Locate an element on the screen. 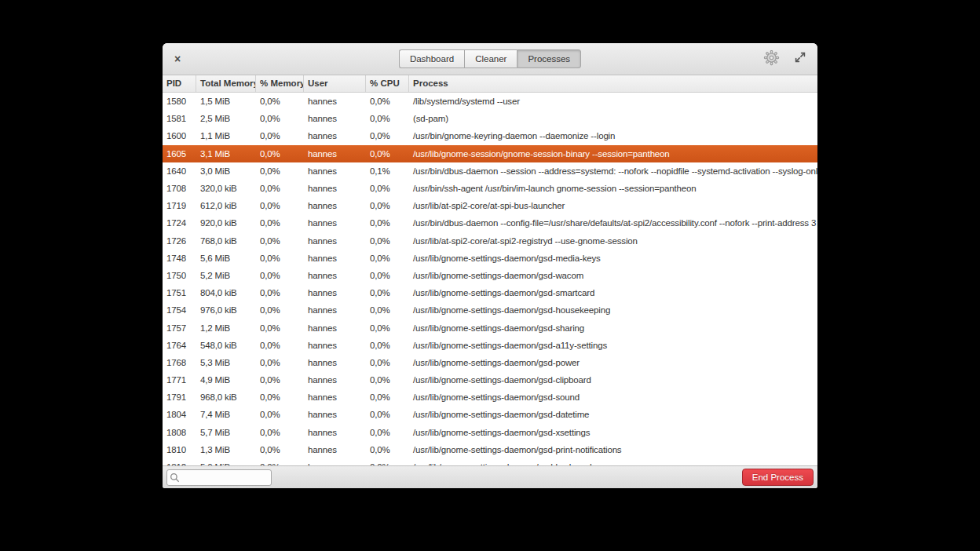 The image size is (980, 551). cell-process: /usr/lib/gnome-session/gnome-session-bin… is located at coordinates (613, 154).